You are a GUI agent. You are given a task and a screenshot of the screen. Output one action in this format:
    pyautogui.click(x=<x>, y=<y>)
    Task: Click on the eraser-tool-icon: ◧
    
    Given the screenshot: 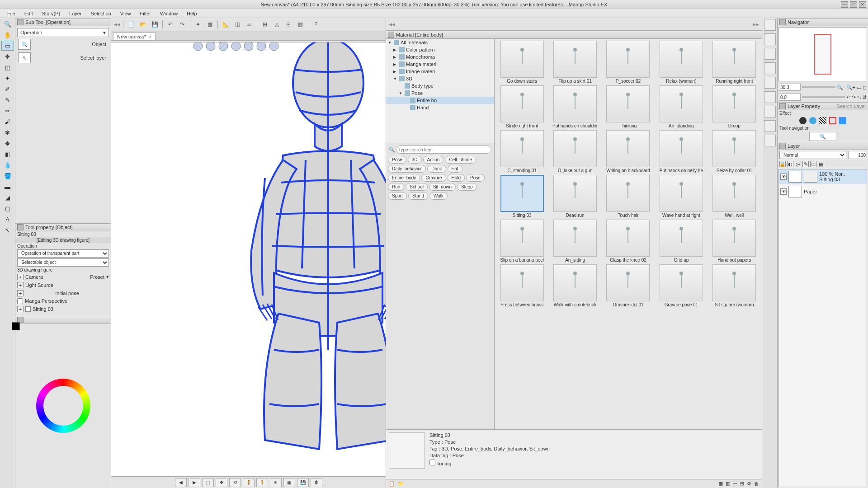 What is the action you would take?
    pyautogui.click(x=8, y=154)
    